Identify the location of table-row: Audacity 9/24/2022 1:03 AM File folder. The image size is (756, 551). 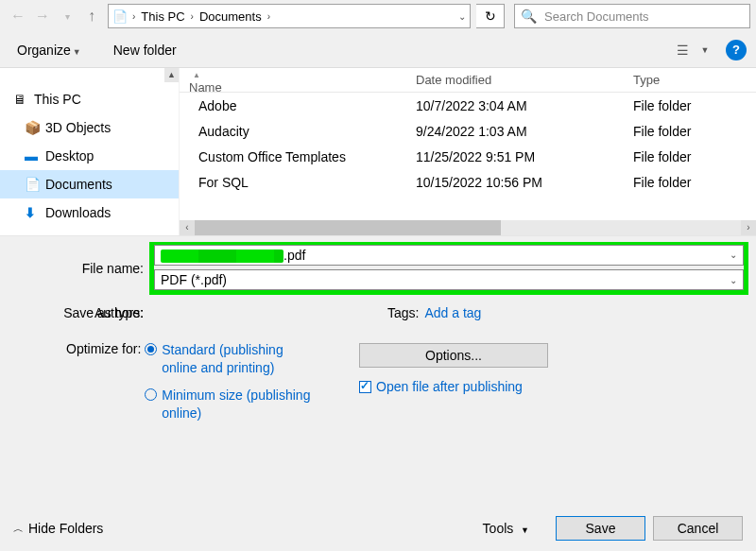
(468, 130).